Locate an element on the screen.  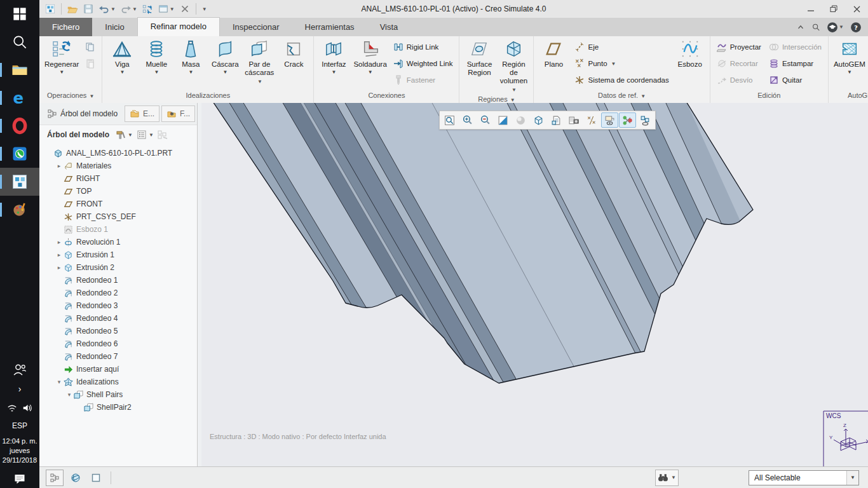
surface-region-button: Surface Region is located at coordinates (479, 58).